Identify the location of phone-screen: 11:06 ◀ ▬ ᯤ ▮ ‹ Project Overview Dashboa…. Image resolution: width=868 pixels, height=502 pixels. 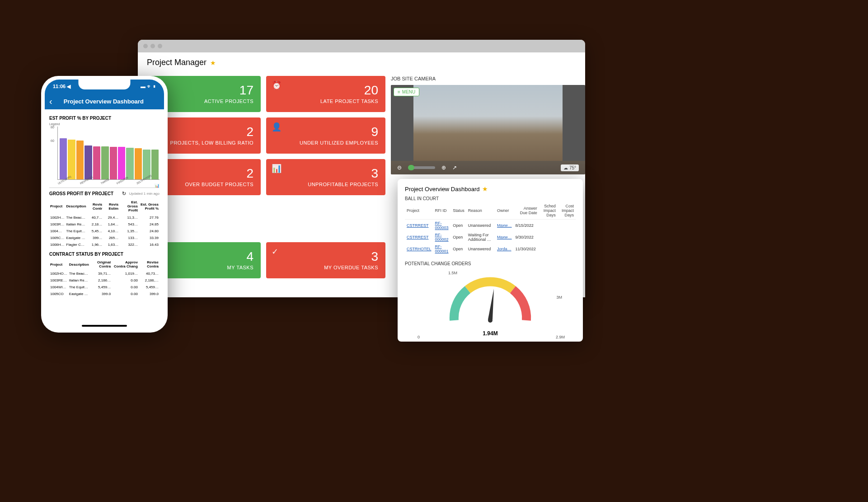
(104, 204).